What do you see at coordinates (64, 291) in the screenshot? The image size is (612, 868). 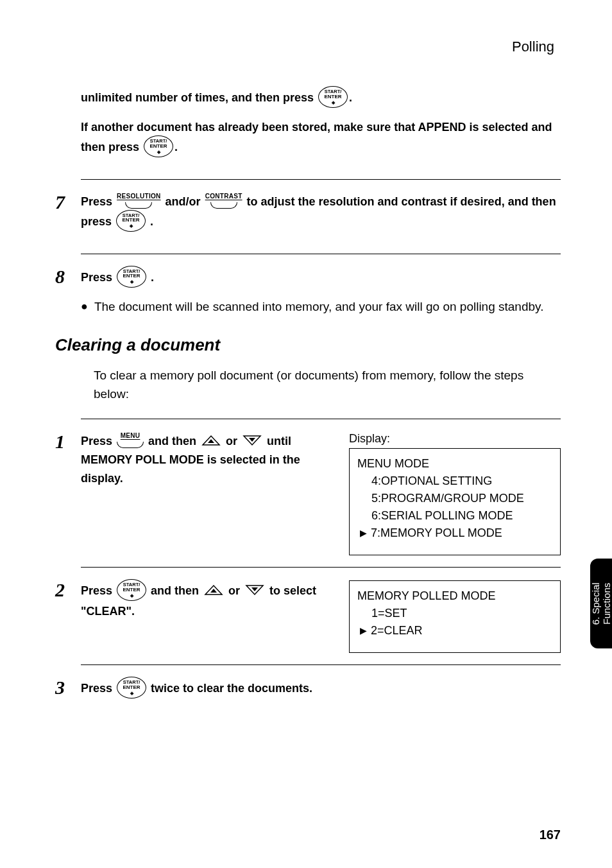 I see `step-number-8: 8` at bounding box center [64, 291].